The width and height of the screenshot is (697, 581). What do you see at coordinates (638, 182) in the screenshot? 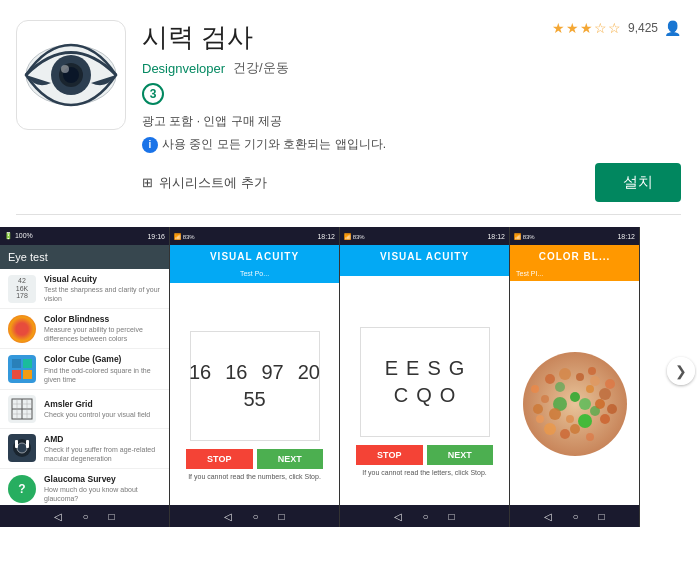
I see `install-button: 설치` at bounding box center [638, 182].